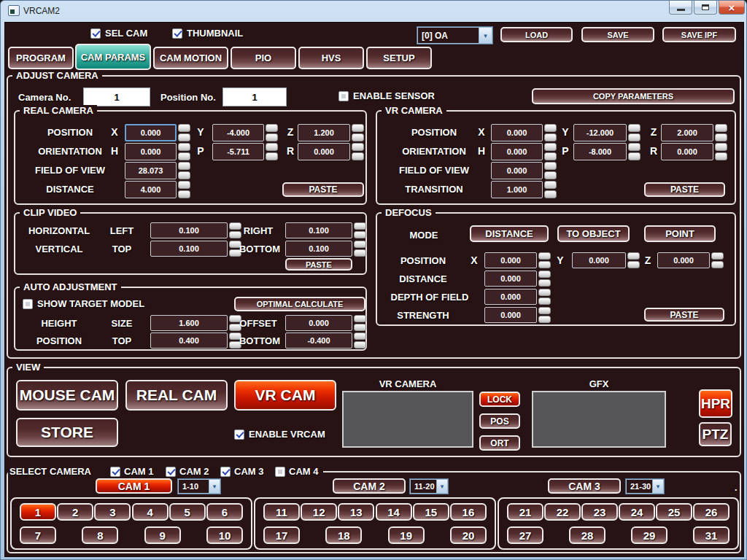  What do you see at coordinates (150, 171) in the screenshot?
I see `real-fov-input: 28.073` at bounding box center [150, 171].